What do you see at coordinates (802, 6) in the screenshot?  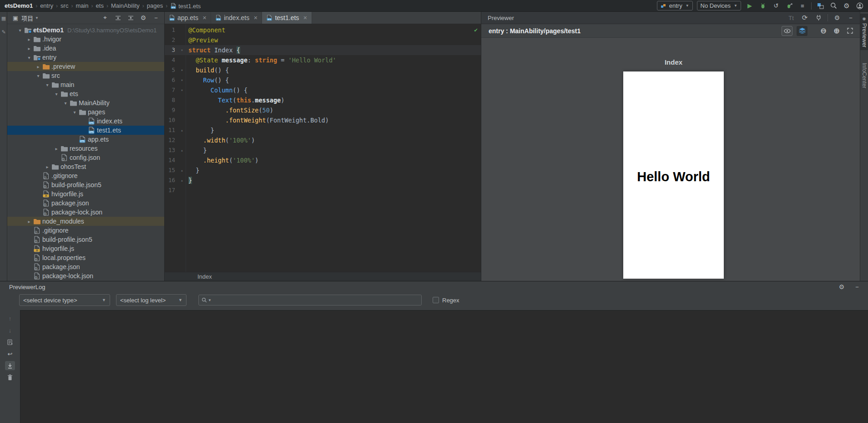 I see `stop-button: ■` at bounding box center [802, 6].